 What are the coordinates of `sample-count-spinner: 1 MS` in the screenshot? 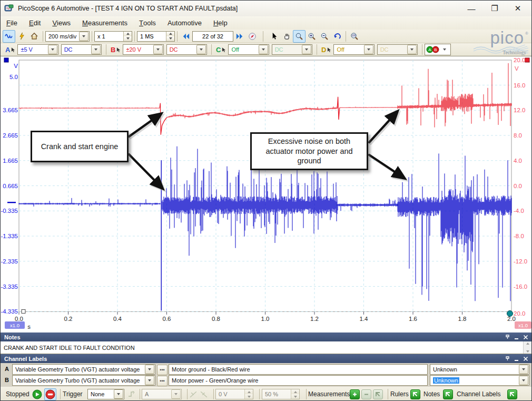 It's located at (156, 36).